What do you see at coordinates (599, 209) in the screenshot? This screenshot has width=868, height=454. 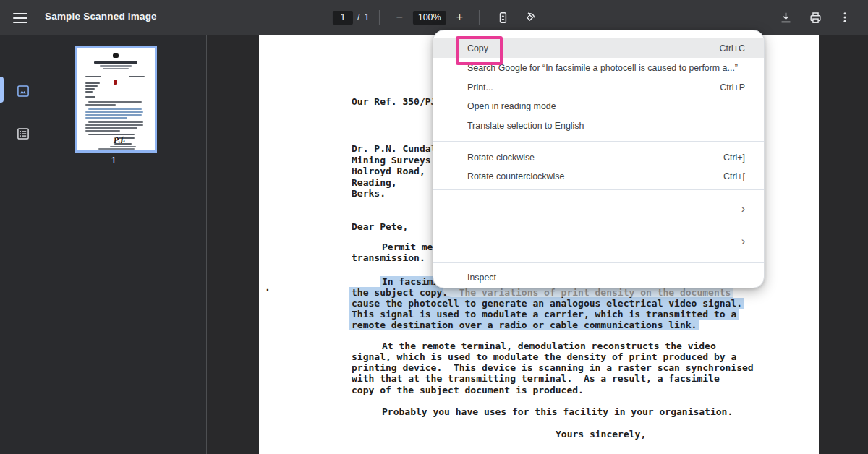 I see `menu-item-submenu-1: ›` at bounding box center [599, 209].